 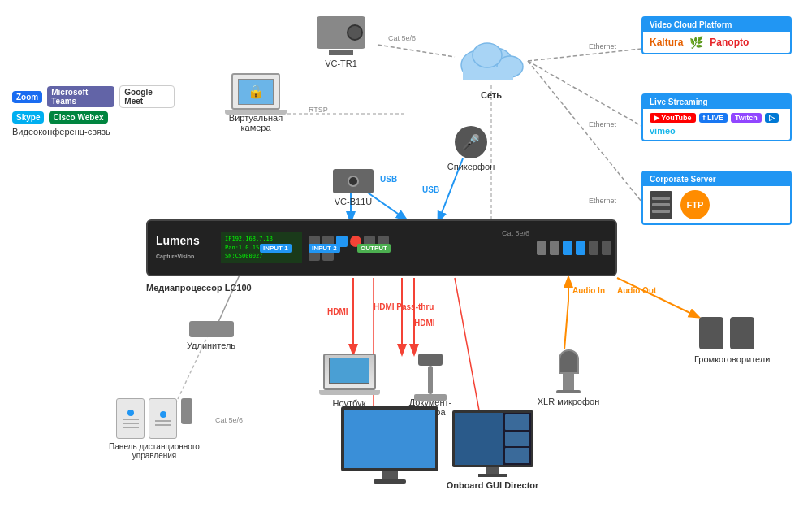 I want to click on extender-section: Удлинитель, so click(x=211, y=336).